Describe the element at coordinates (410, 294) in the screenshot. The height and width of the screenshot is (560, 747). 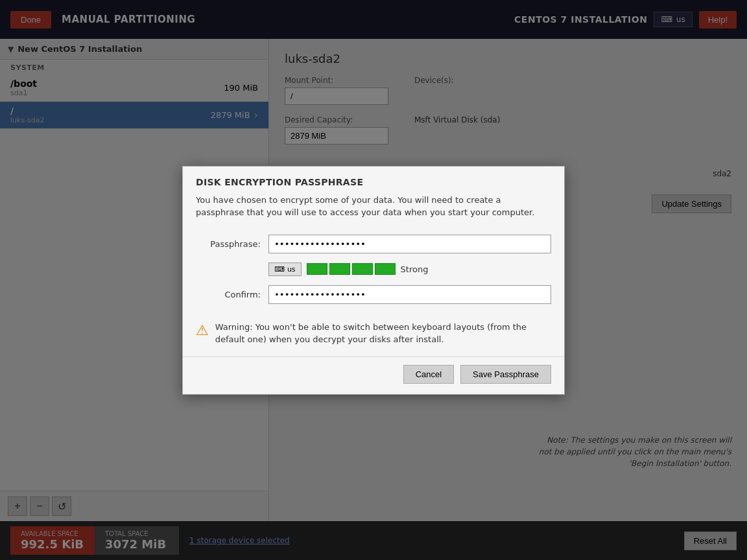
I see `confirm-input` at that location.